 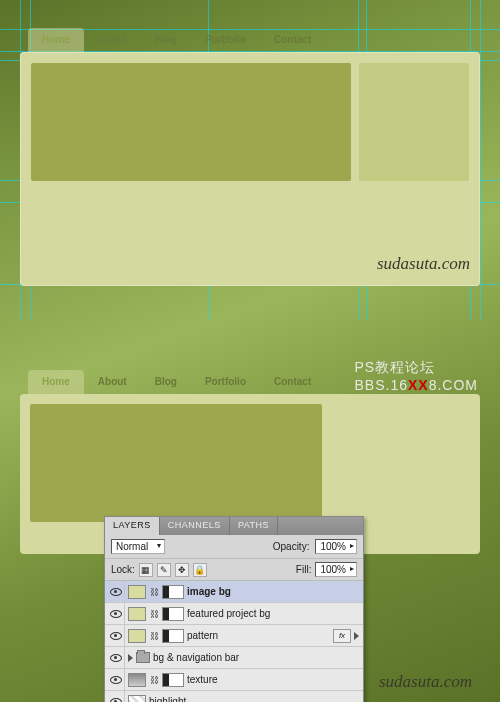 I want to click on blend-mode-select: Normal, so click(x=138, y=546).